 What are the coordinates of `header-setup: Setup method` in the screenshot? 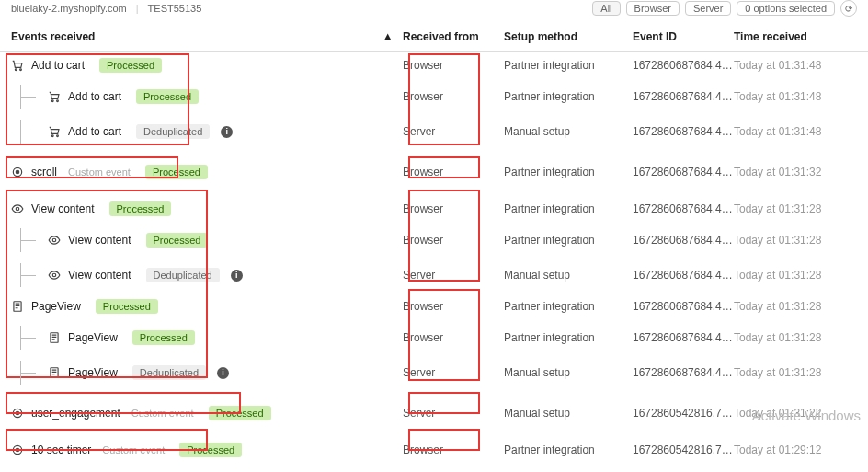 It's located at (568, 37).